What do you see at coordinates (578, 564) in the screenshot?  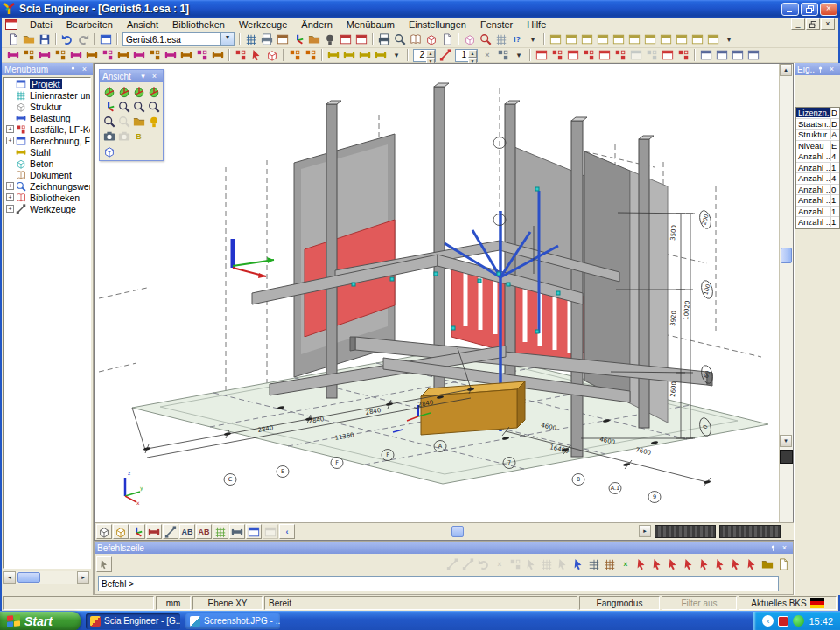 I see `cursor-snap-settings` at bounding box center [578, 564].